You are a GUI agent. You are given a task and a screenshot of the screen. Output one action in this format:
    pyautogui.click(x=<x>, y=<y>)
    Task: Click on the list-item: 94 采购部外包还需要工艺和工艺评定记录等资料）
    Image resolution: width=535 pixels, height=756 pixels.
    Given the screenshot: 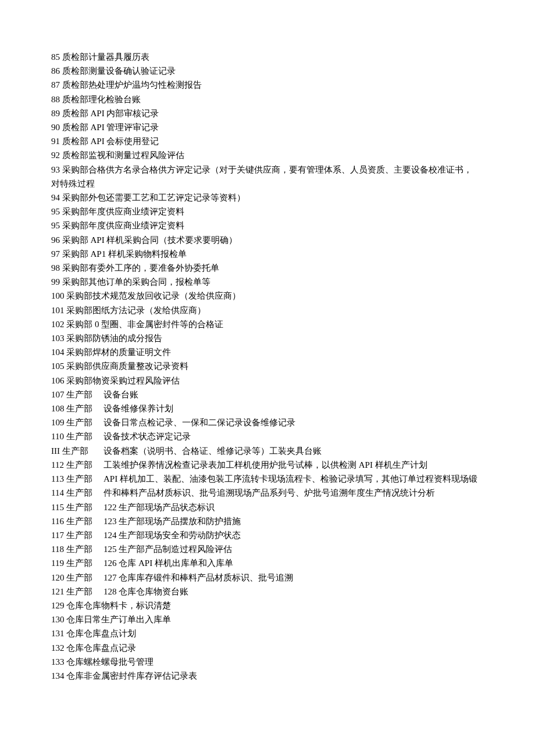 What is the action you would take?
    pyautogui.click(x=268, y=198)
    